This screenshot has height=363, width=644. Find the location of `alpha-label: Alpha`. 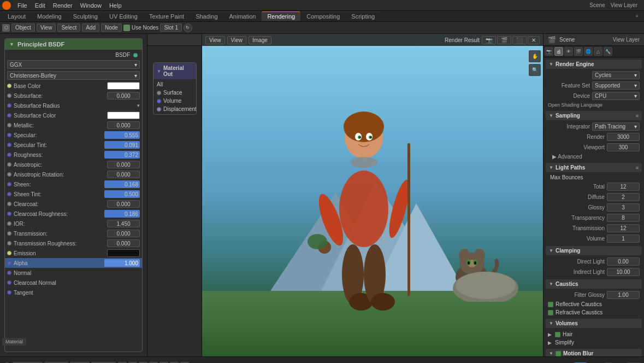

alpha-label: Alpha is located at coordinates (58, 264).